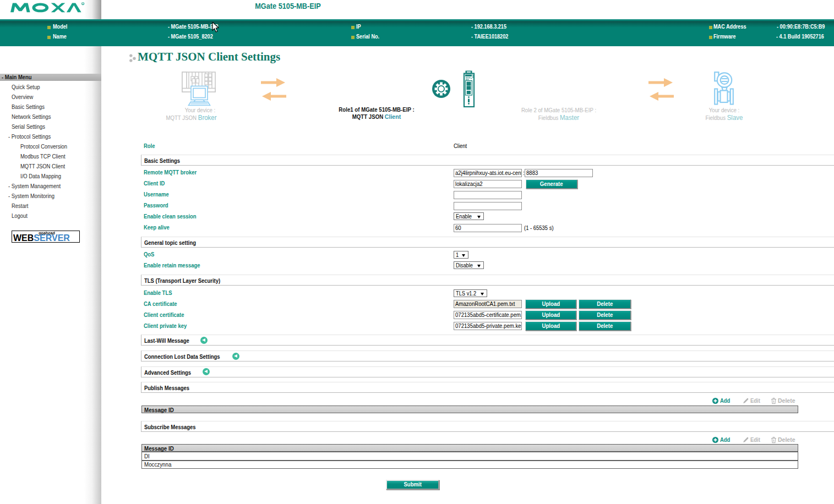  I want to click on svg-text: R, so click(83, 4).